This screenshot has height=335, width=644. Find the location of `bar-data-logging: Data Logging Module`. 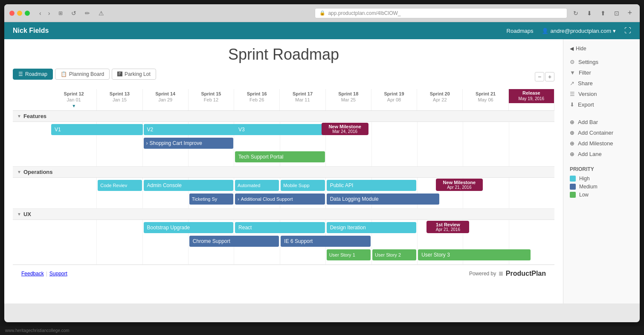

bar-data-logging: Data Logging Module is located at coordinates (383, 199).